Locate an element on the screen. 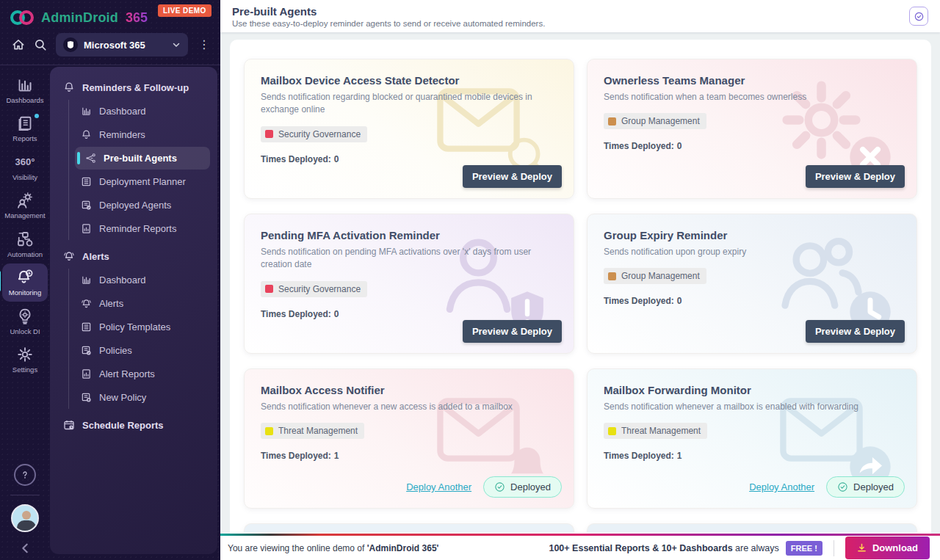 Image resolution: width=940 pixels, height=560 pixels. admindroid-logo-icon is located at coordinates (23, 18).